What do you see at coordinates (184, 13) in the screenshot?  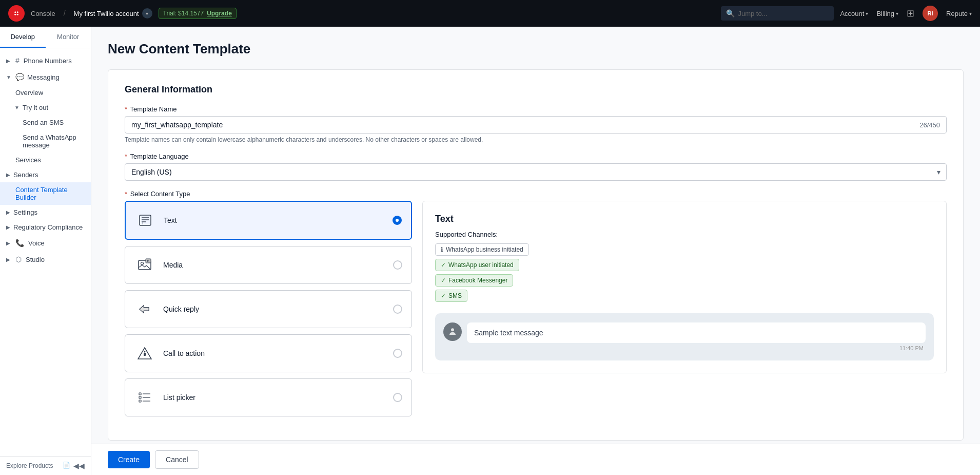 I see `trial-label: Trial: $14.1577` at bounding box center [184, 13].